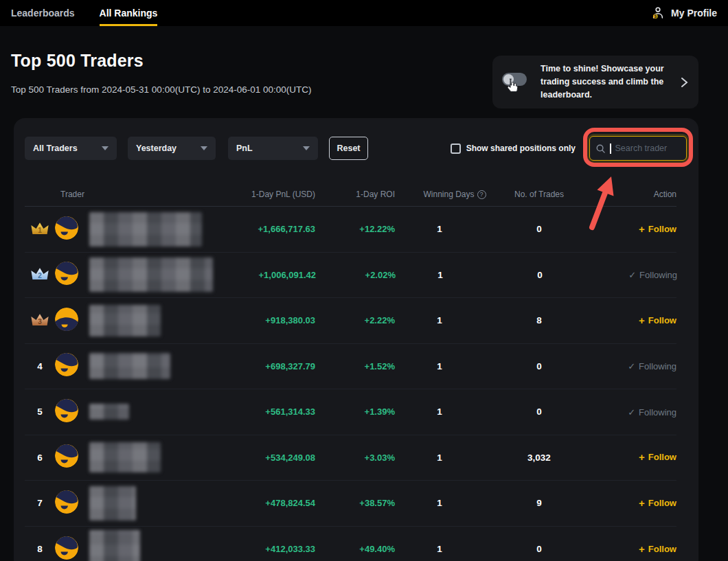 The width and height of the screenshot is (728, 561). I want to click on time-range-dropdown: Yesterday, so click(172, 148).